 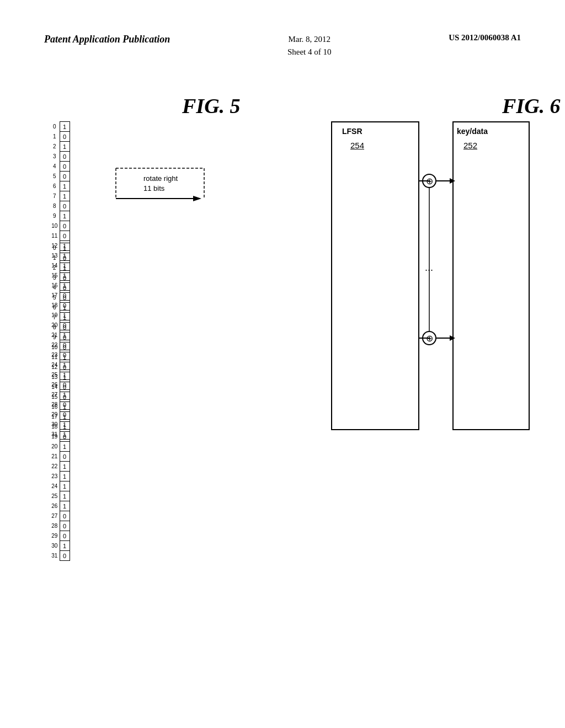 I want to click on sheet-info: Sheet 4 of 10, so click(x=310, y=52).